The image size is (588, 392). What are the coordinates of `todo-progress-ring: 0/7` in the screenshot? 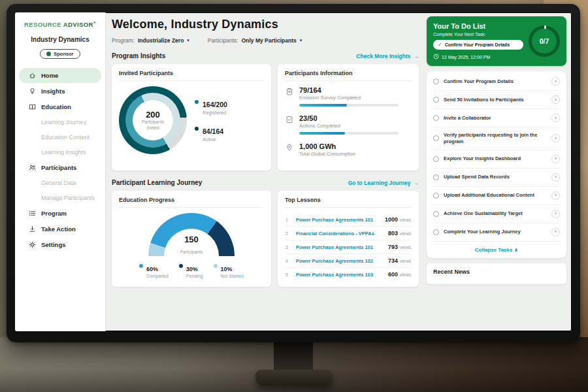 It's located at (544, 41).